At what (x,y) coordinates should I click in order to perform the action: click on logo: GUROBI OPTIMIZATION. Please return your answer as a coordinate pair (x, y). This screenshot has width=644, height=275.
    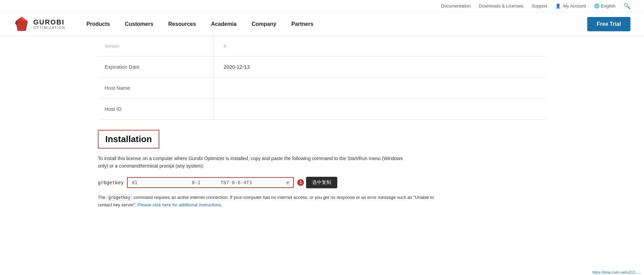
    Looking at the image, I should click on (39, 24).